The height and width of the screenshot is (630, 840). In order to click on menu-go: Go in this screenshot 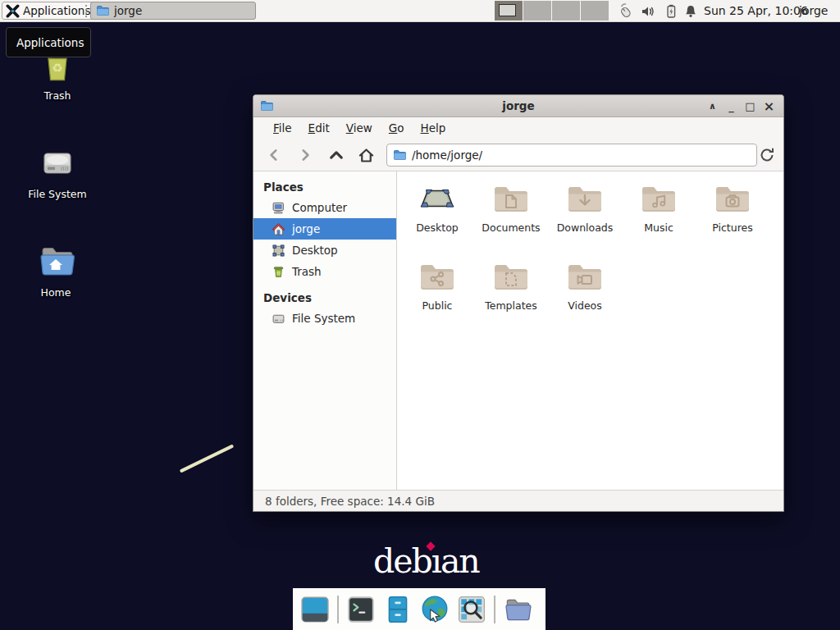, I will do `click(397, 128)`.